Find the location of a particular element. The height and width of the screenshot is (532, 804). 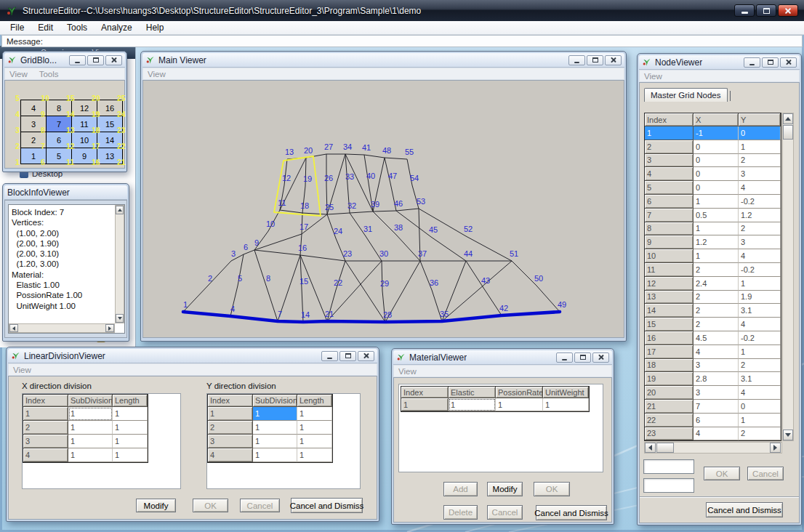

table-row: 2342 is located at coordinates (712, 435).